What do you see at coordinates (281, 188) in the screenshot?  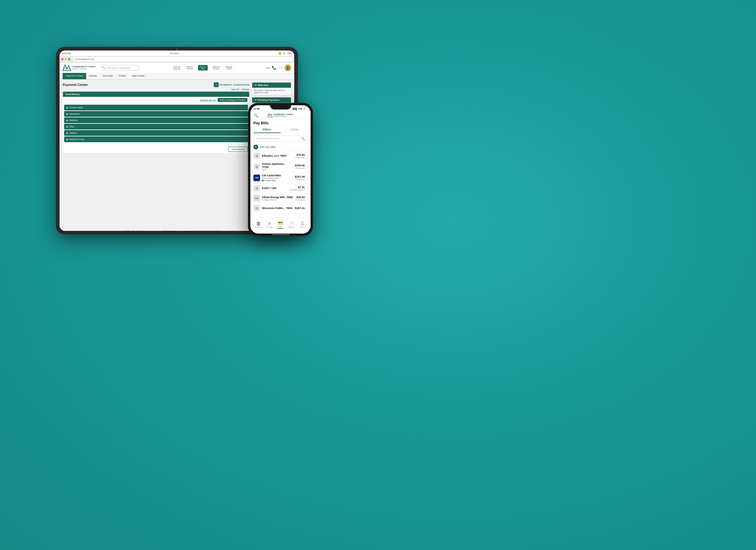 I see `biller-item-kohls: 🏢 Kohl's *-353 $7.31 Processed May 5 ›` at bounding box center [281, 188].